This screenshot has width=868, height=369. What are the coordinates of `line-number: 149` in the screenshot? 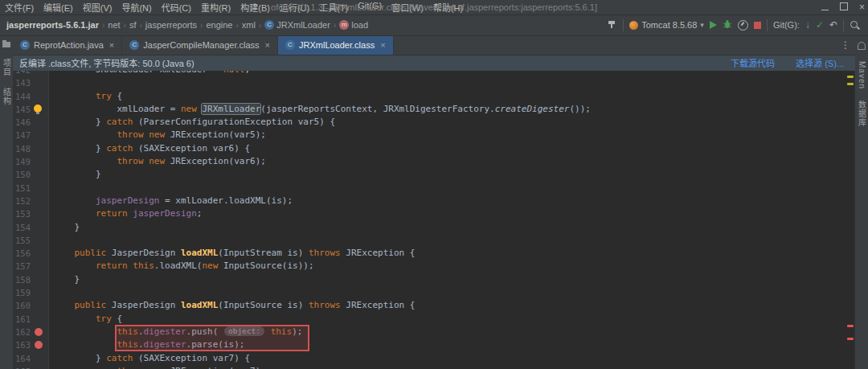 It's located at (22, 162).